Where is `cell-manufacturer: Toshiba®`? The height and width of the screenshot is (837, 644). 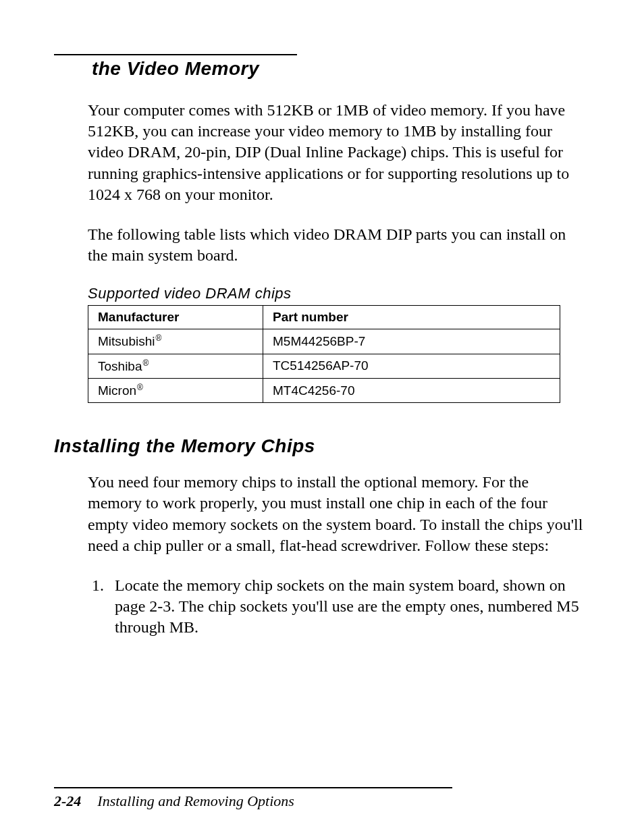 cell-manufacturer: Toshiba® is located at coordinates (176, 366).